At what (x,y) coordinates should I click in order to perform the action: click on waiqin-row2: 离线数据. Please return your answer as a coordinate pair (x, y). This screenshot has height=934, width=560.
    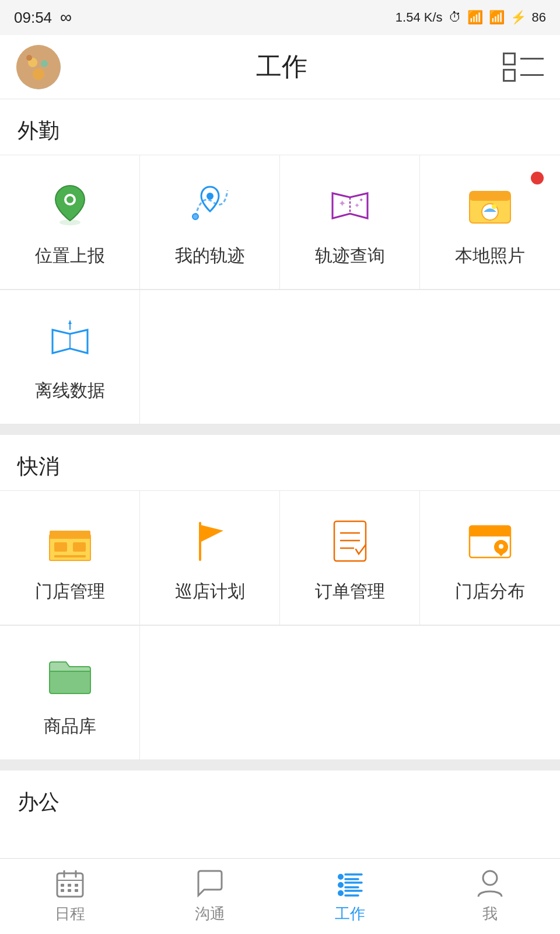
    Looking at the image, I should click on (280, 357).